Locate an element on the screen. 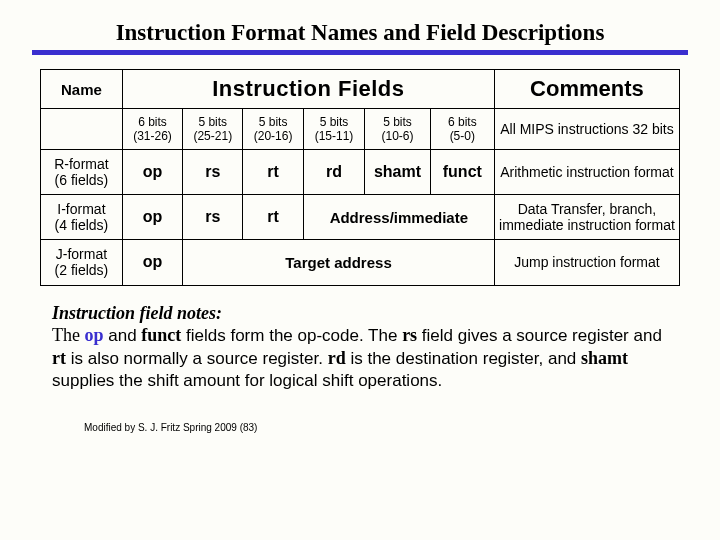 This screenshot has height=540, width=720. rformat-rt: rt is located at coordinates (273, 172).